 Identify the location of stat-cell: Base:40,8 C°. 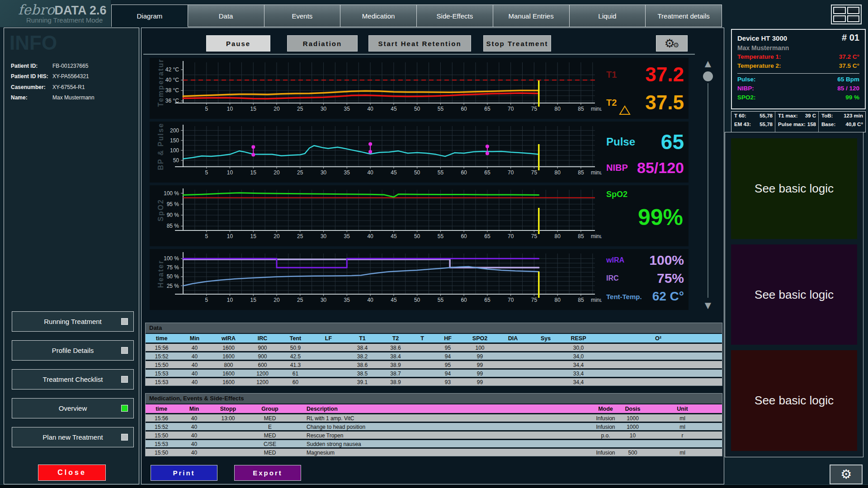
(842, 126).